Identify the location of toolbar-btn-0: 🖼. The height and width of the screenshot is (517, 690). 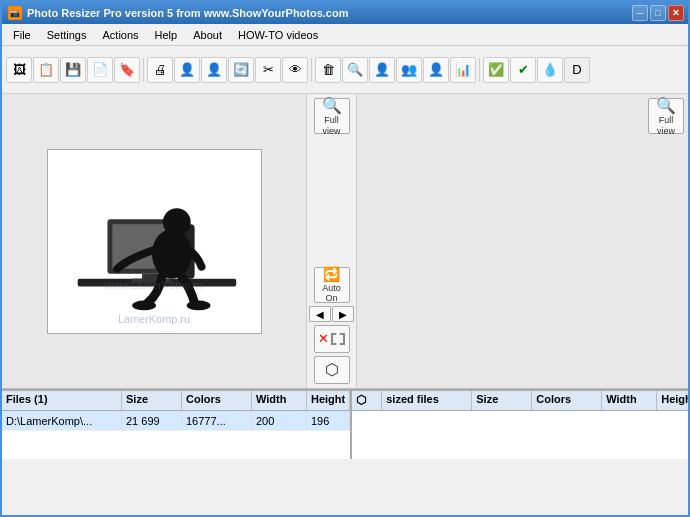
(19, 70).